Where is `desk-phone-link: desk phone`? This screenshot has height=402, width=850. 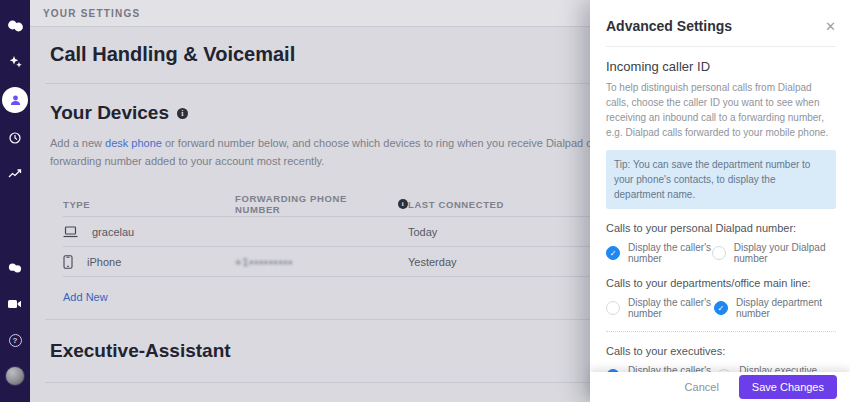
desk-phone-link: desk phone is located at coordinates (134, 143).